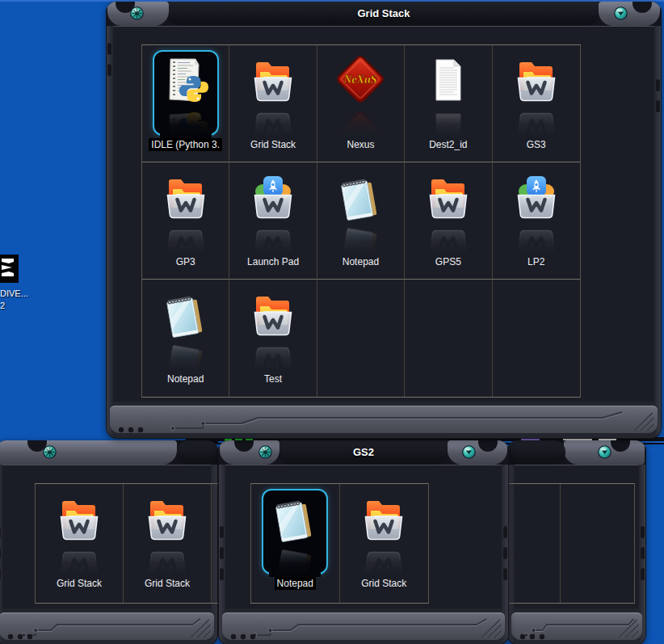  What do you see at coordinates (384, 14) in the screenshot?
I see `titlebar: Grid Stack` at bounding box center [384, 14].